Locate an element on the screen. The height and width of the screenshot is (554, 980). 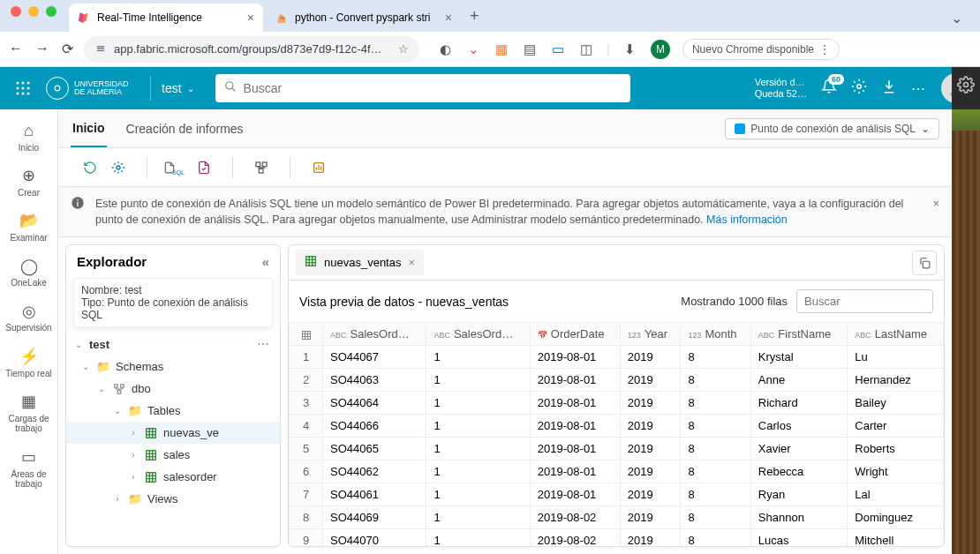
reload-button: ⟳ is located at coordinates (67, 49).